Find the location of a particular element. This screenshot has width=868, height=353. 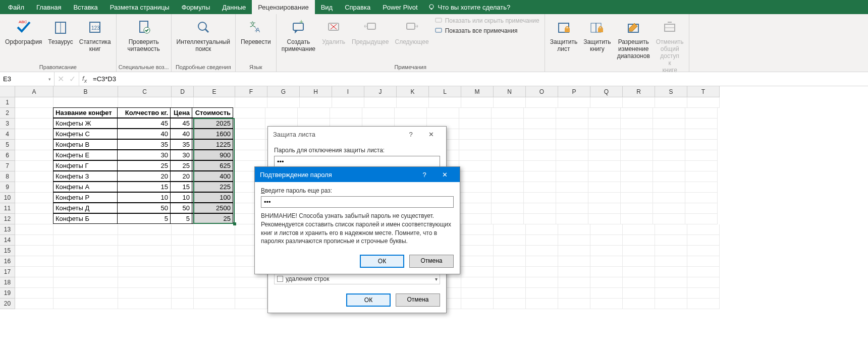

accessibility-button: Проверитьчитаемость is located at coordinates (144, 39).